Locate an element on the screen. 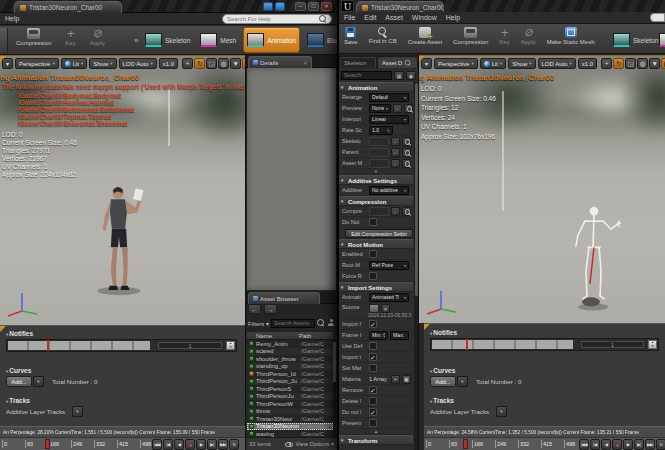 The width and height of the screenshot is (665, 450). forward-button: → is located at coordinates (270, 309).